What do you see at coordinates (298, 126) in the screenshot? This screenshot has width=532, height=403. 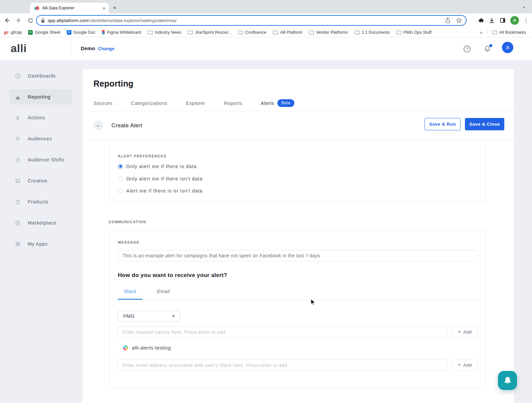 I see `create-alert-toolbar: ← Create Alert Save & Run Save & Close` at bounding box center [298, 126].